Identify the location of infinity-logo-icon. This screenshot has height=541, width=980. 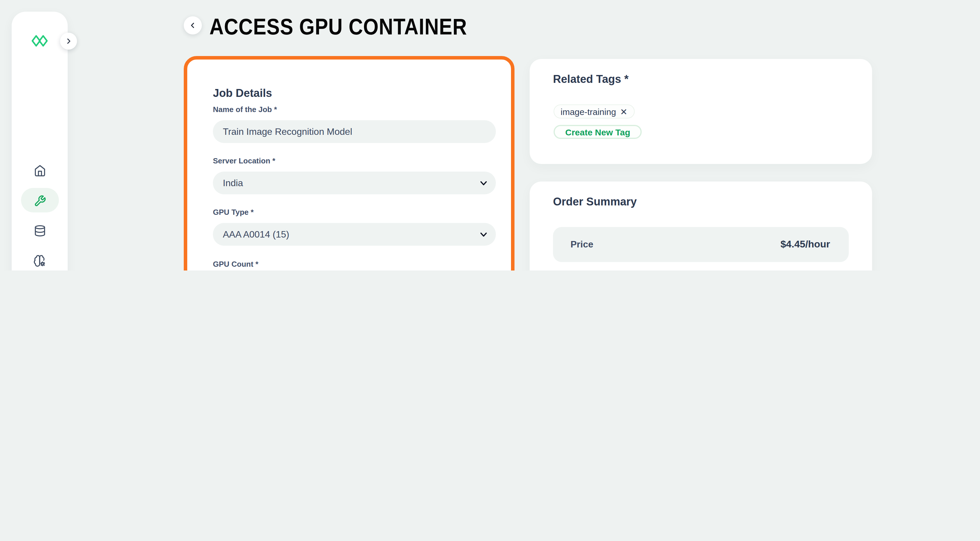
(40, 41).